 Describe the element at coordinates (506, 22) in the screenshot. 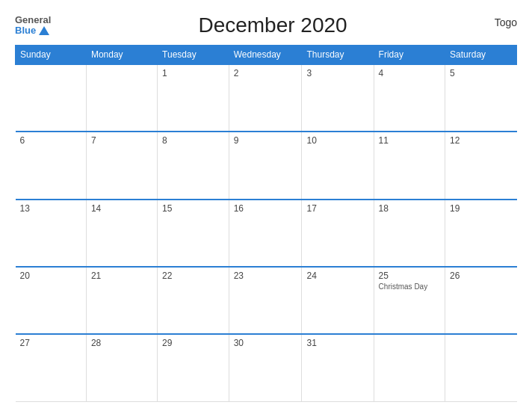

I see `country-label: Togo` at that location.